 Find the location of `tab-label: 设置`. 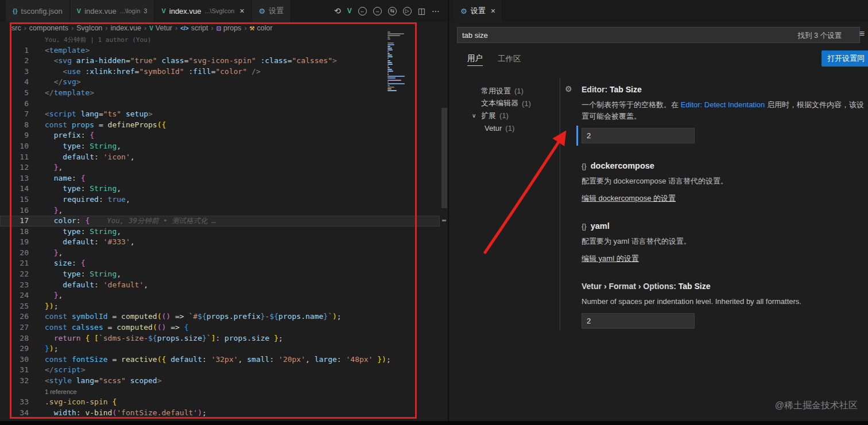

tab-label: 设置 is located at coordinates (276, 11).